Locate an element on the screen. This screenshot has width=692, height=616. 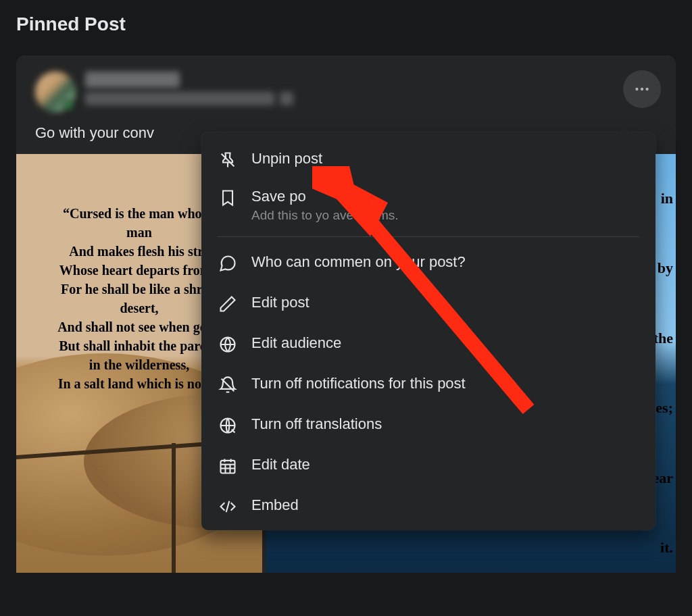
menu-item-edit-date: Edit date is located at coordinates (428, 465).